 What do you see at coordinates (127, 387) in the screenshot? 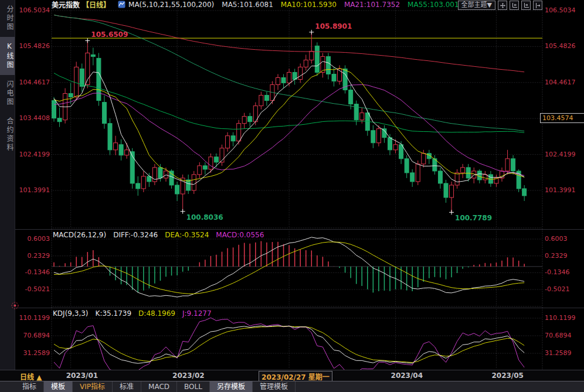
I see `tab-standard: 标准` at bounding box center [127, 387].